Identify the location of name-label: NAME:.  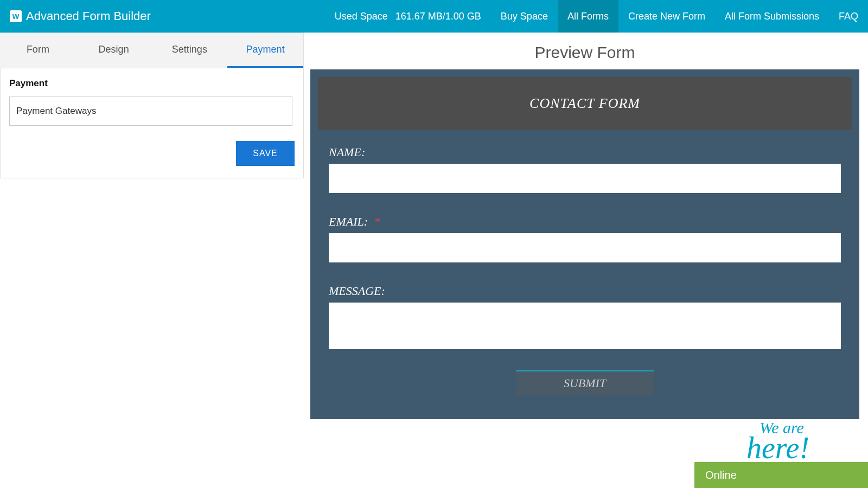
(585, 152).